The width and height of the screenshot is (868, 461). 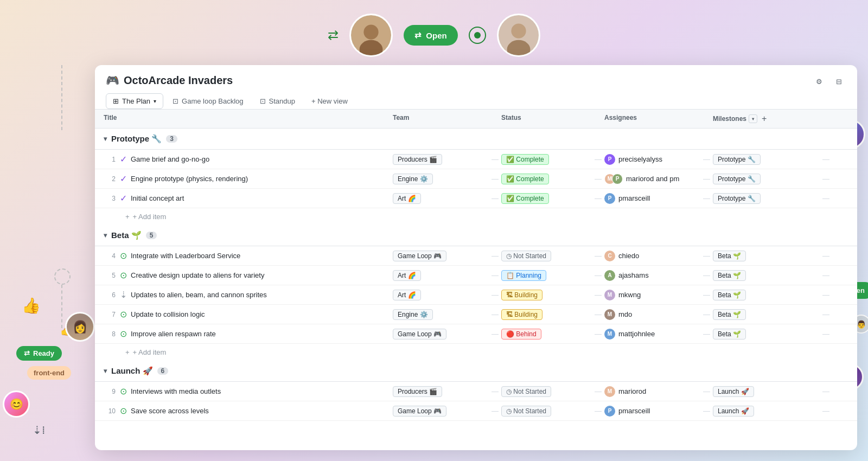 What do you see at coordinates (547, 411) in the screenshot?
I see `row-status-10: ◷ Not Started` at bounding box center [547, 411].